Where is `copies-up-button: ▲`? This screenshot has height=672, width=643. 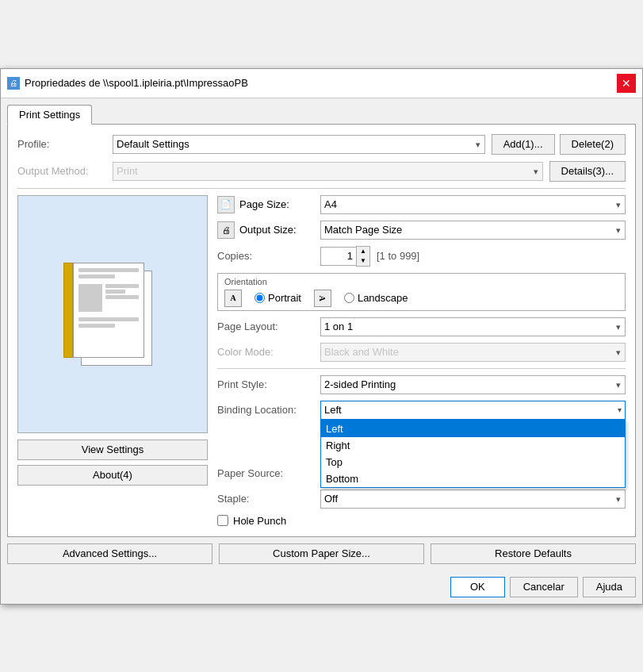
copies-up-button: ▲ is located at coordinates (363, 252).